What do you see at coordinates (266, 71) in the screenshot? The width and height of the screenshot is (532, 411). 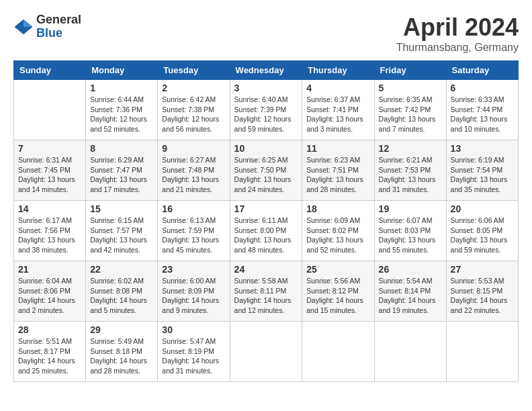 I see `calendar-day-header: Wednesday` at bounding box center [266, 71].